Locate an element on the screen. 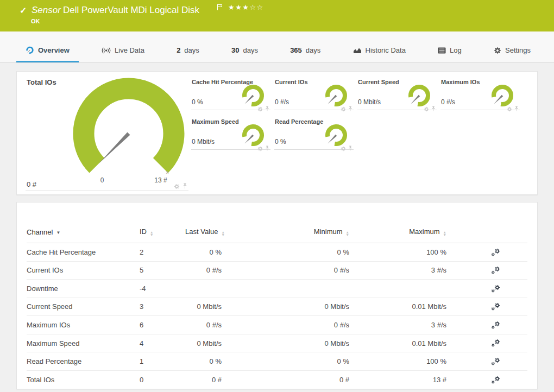 The width and height of the screenshot is (554, 392). gauge-total-ios: Total IOs x 0 13 # 0 # is located at coordinates (107, 134).